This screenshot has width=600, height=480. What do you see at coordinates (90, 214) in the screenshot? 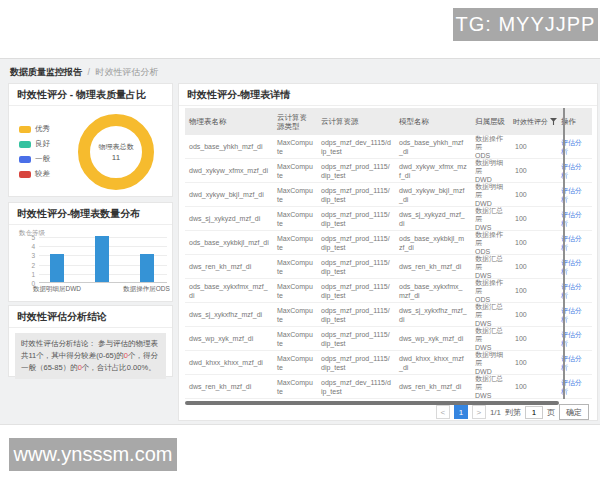
I see `distribution-card-title: 时效性评分-物理表数量分布` at bounding box center [90, 214].